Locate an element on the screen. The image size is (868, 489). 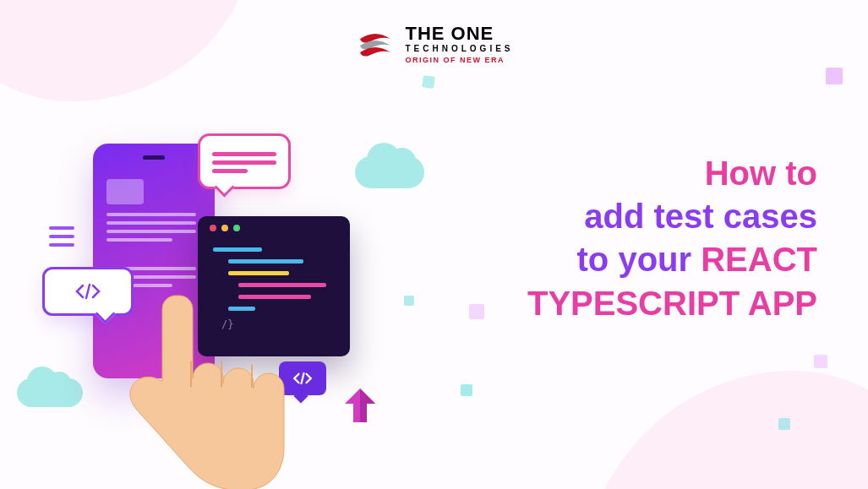
hamburger-icon is located at coordinates (62, 236).